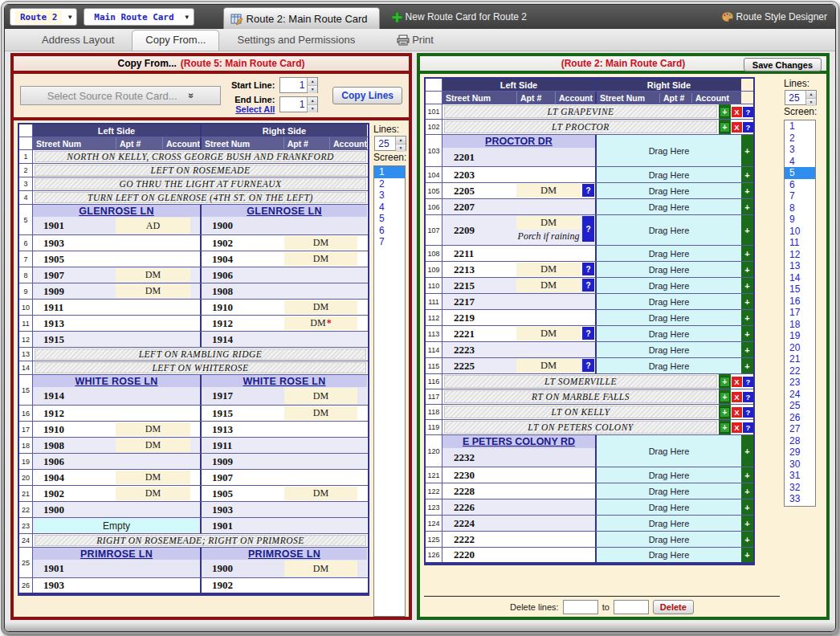  I want to click on screen-item-26: 26, so click(800, 418).